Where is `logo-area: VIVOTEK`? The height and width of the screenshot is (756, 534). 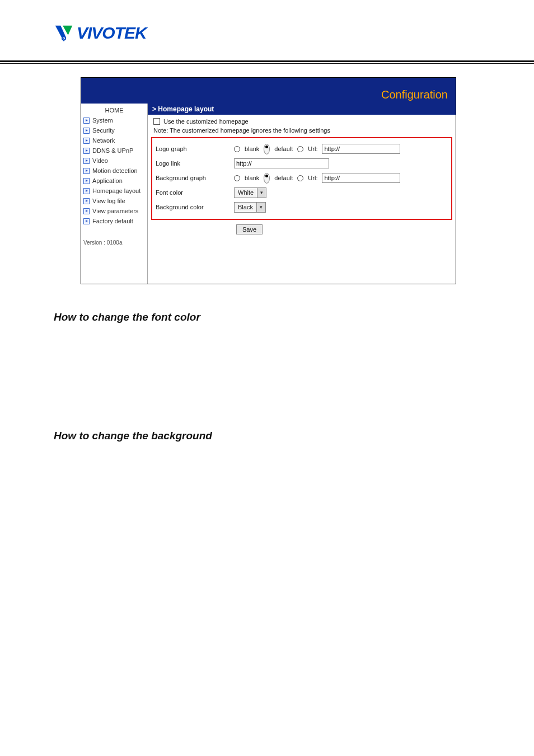
logo-area: VIVOTEK is located at coordinates (267, 27).